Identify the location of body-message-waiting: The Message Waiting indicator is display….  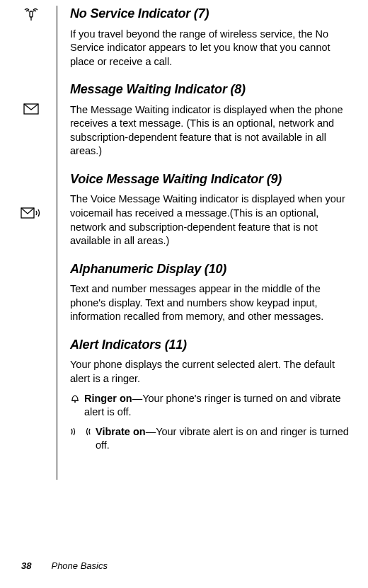
(212, 131).